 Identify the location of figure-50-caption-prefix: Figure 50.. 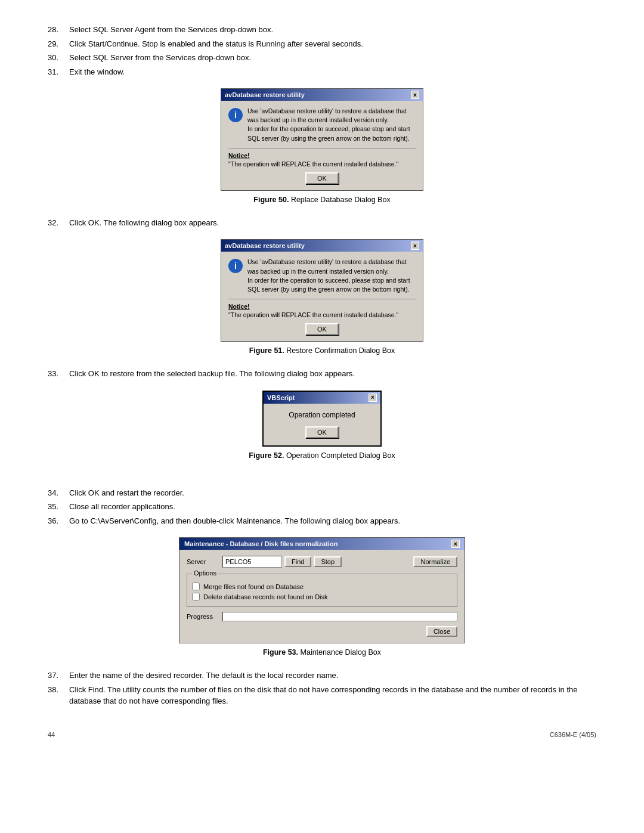
(271, 200).